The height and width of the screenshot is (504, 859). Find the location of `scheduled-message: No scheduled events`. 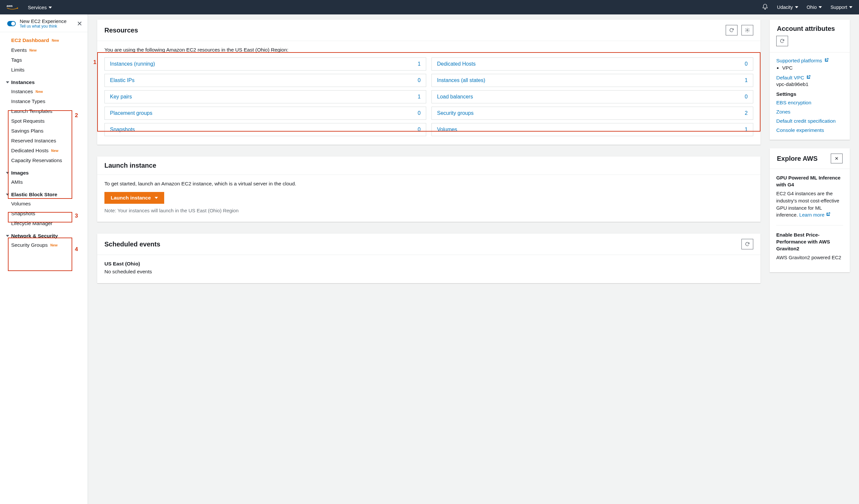

scheduled-message: No scheduled events is located at coordinates (429, 272).